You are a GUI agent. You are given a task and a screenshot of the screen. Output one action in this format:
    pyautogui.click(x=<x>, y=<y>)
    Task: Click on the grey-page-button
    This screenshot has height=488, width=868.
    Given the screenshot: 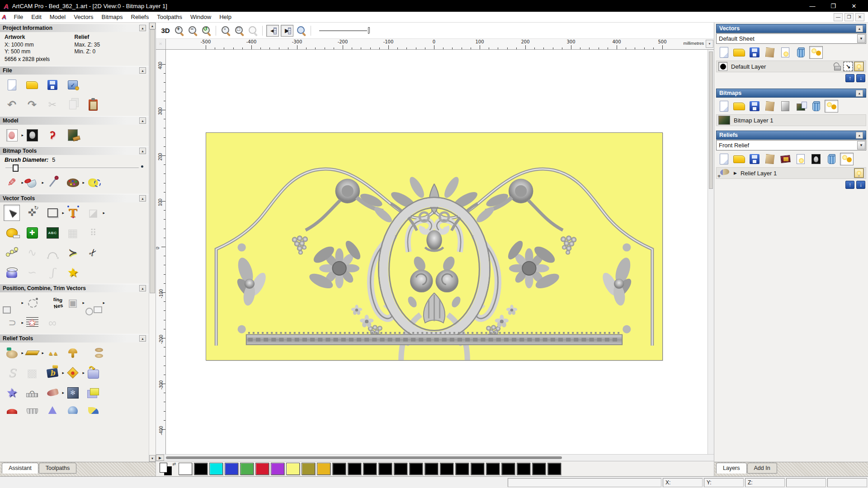 What is the action you would take?
    pyautogui.click(x=785, y=106)
    